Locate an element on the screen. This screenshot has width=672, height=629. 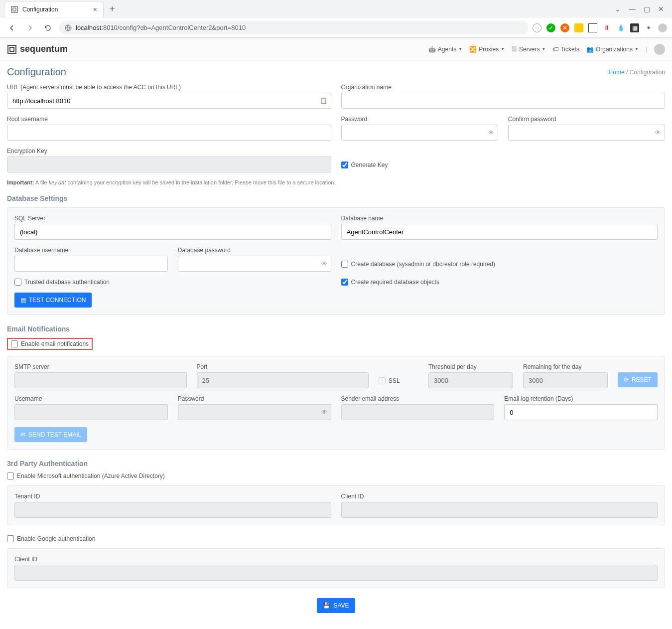
enable-email-highlight: Enable email notifications is located at coordinates (50, 344).